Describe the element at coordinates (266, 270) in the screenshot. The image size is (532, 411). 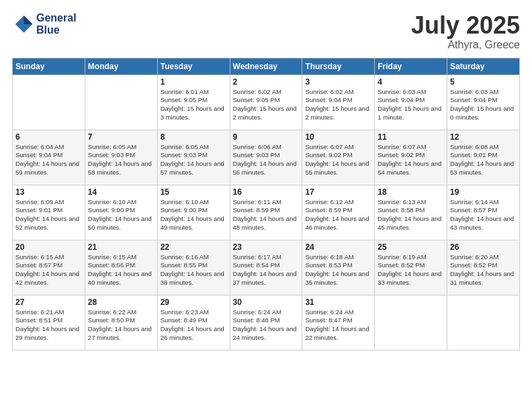
I see `day-detail: Sunrise: 6:17 AMSunset: 8:54 PMDaylight:…` at that location.